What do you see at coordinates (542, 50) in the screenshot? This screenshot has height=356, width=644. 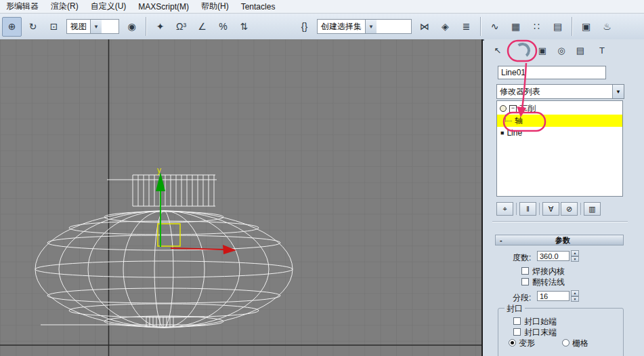 I see `tab-hierarchy: ▣` at bounding box center [542, 50].